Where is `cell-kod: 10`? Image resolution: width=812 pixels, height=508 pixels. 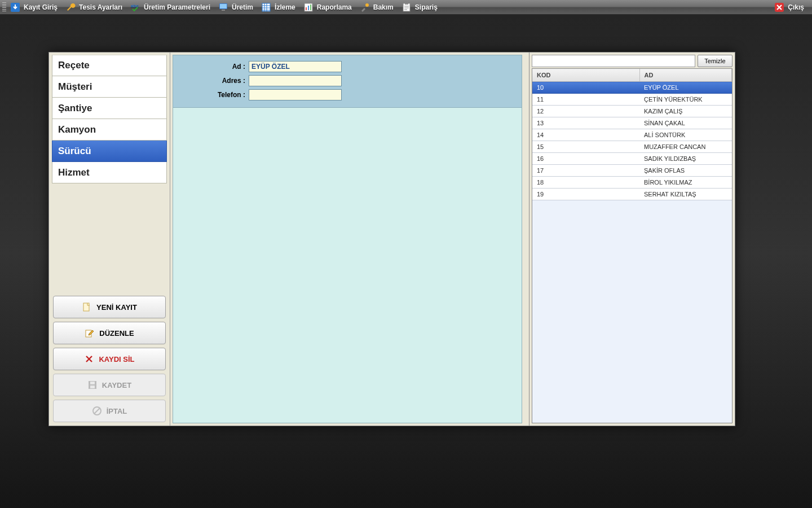
cell-kod: 10 is located at coordinates (586, 88).